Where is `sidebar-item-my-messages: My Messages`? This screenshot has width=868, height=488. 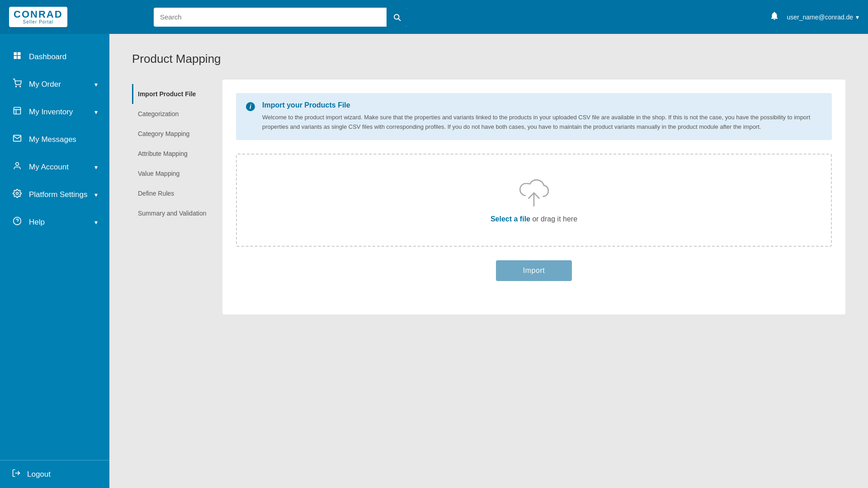
sidebar-item-my-messages: My Messages is located at coordinates (55, 139).